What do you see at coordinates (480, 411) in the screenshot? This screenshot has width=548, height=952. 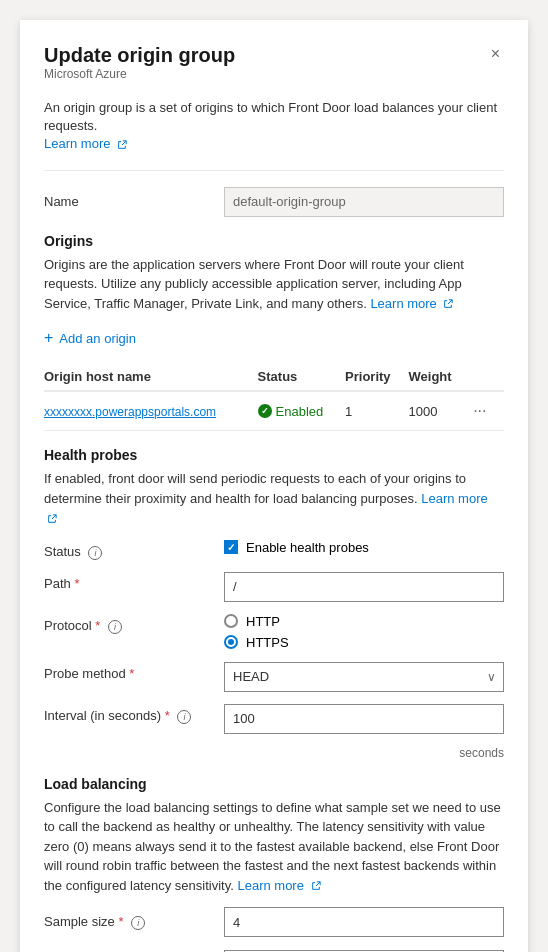 I see `origin-more-button: ···` at bounding box center [480, 411].